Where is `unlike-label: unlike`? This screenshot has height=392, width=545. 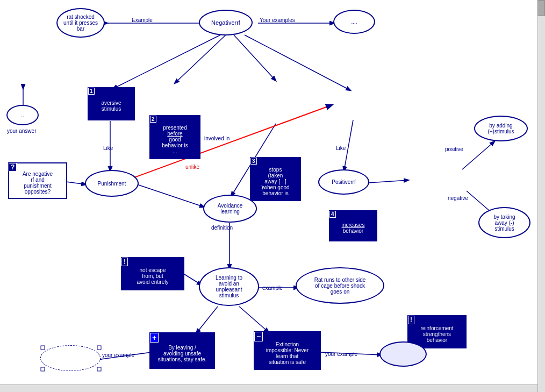 unlike-label: unlike is located at coordinates (192, 167).